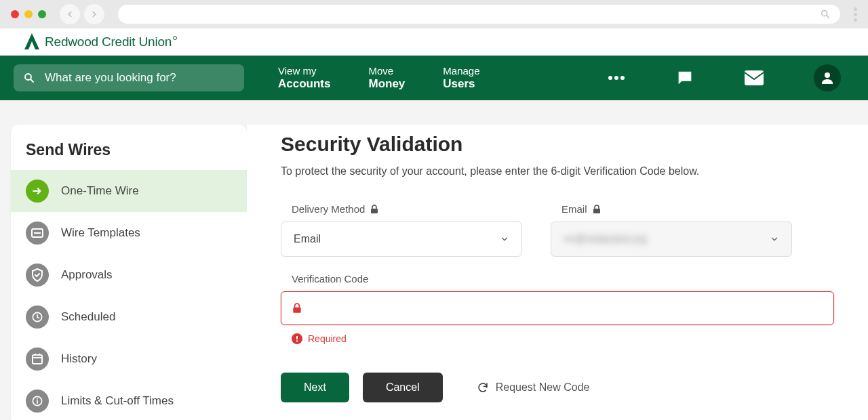 The height and width of the screenshot is (420, 868). I want to click on delivery-method-label: Delivery Method, so click(401, 209).